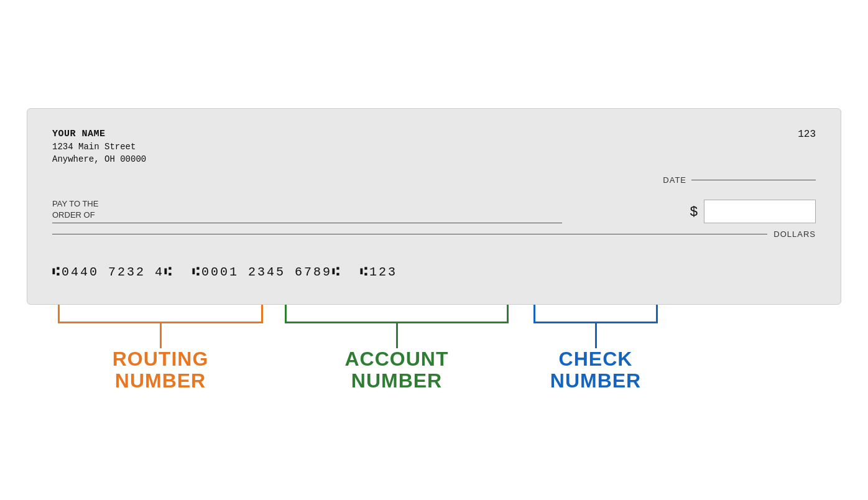 Image resolution: width=868 pixels, height=500 pixels. I want to click on micr-account: ⑆0001 2345 6789⑆, so click(276, 272).